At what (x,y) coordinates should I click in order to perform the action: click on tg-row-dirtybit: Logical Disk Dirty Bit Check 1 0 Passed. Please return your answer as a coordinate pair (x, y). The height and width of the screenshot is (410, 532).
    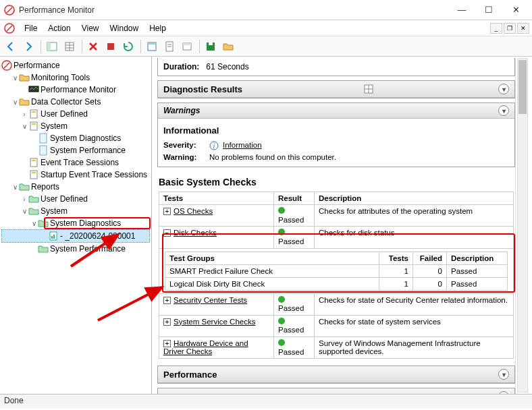
    Looking at the image, I should click on (336, 283).